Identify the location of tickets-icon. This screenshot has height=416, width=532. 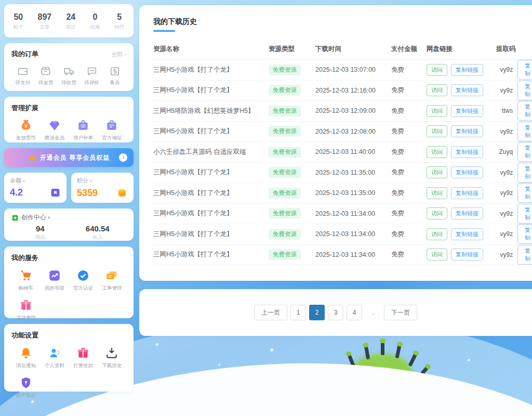
(112, 276).